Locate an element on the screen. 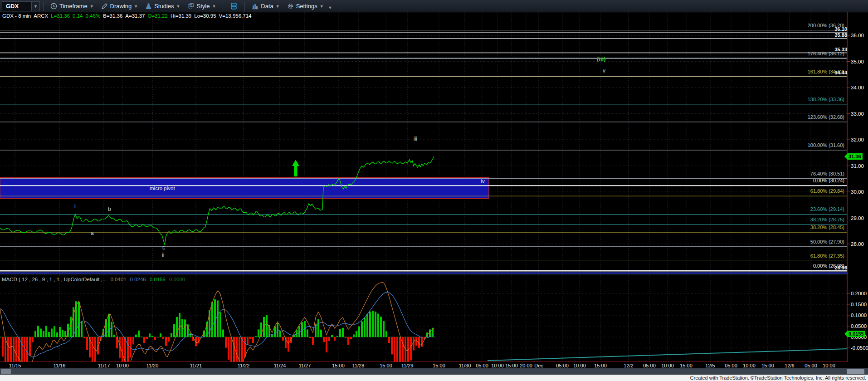 The width and height of the screenshot is (868, 381). time-axis-label: 11/30 is located at coordinates (465, 366).